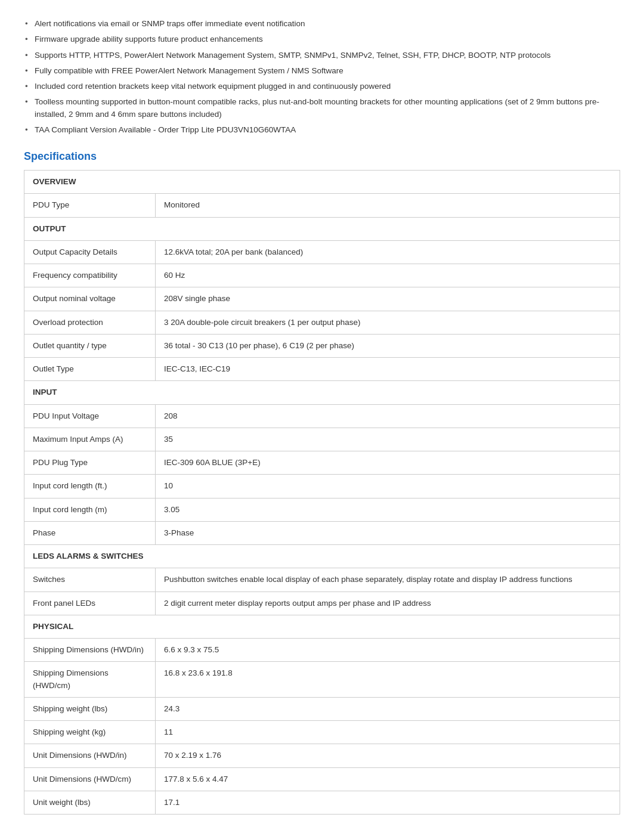  I want to click on section-header-cell: OUTPUT, so click(322, 229).